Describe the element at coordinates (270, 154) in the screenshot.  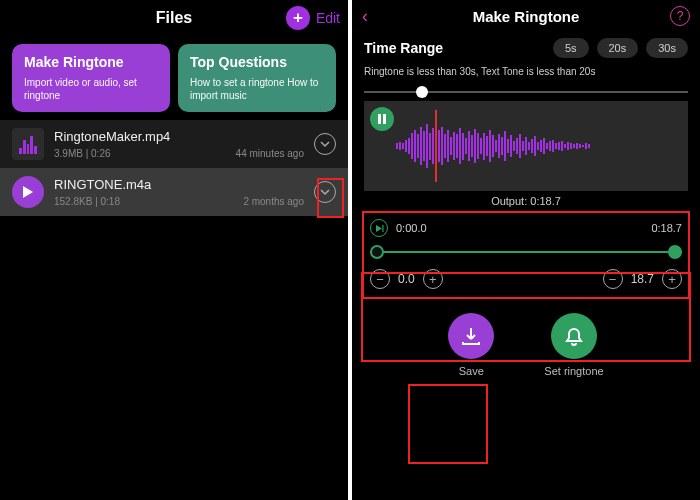
I see `file-ago: 44 minutes ago` at that location.